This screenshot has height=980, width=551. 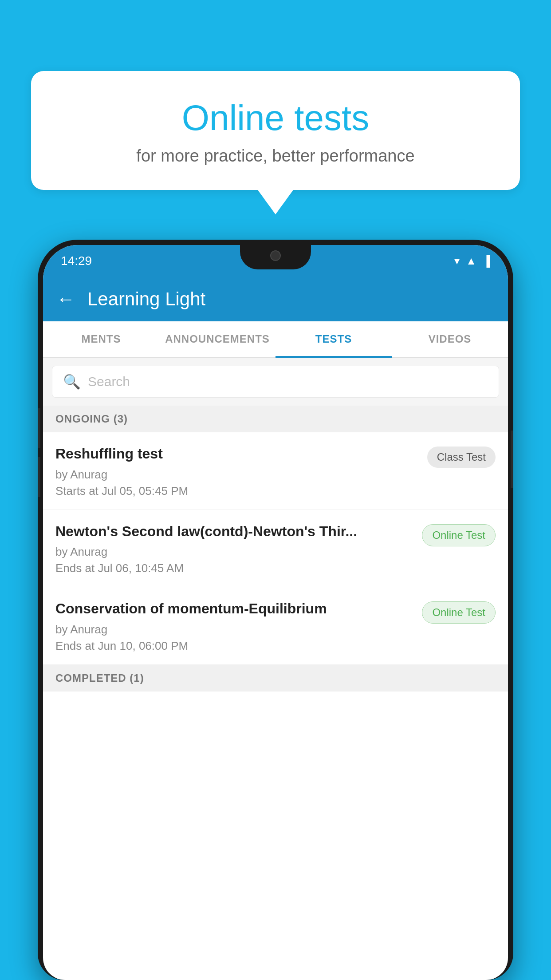 I want to click on volume-up-button, so click(x=39, y=428).